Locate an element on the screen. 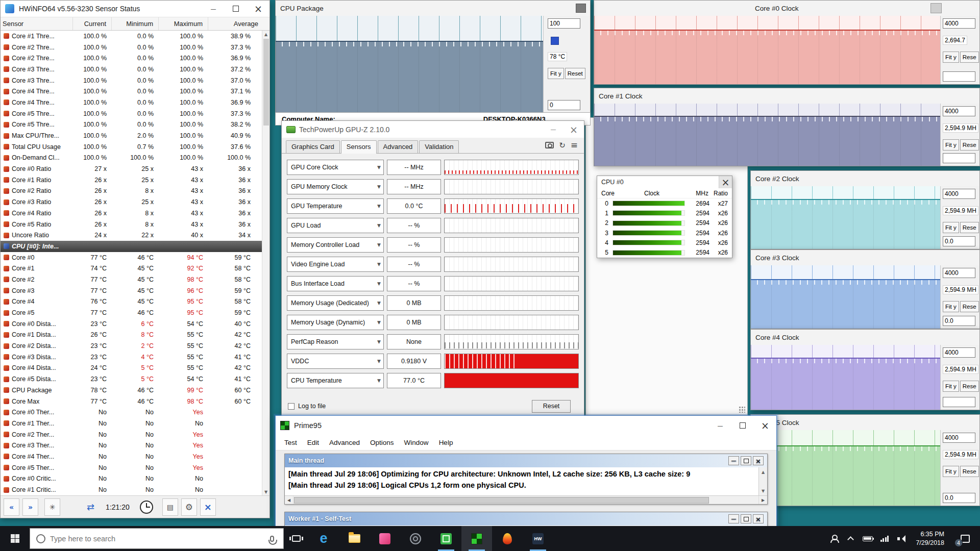 Image resolution: width=980 pixels, height=551 pixels. sensor-row: Core #5 77 °C 46 °C 95 °C 59 °C is located at coordinates (131, 313).